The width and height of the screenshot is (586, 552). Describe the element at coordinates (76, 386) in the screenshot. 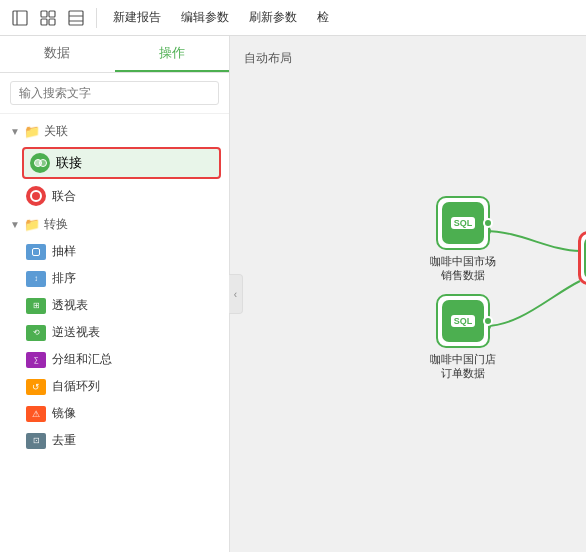

I see `loop-label: 自循环列` at that location.